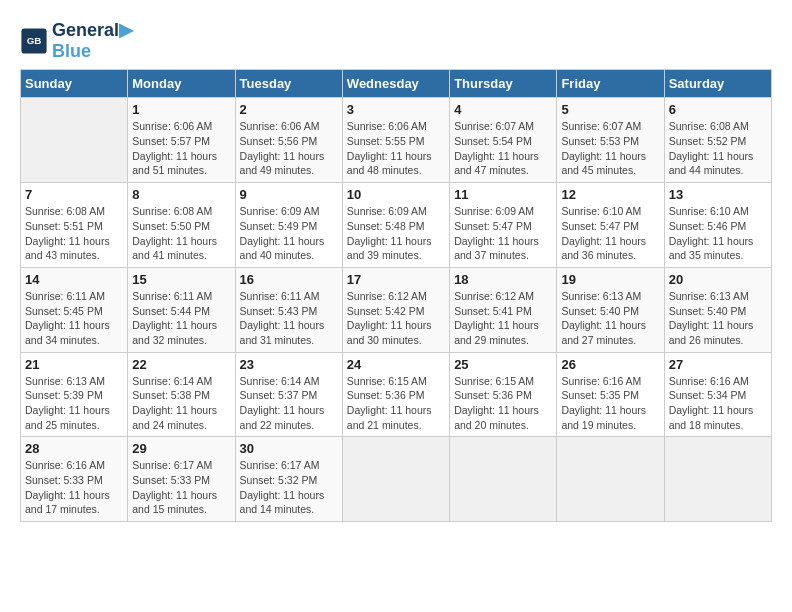 The image size is (792, 612). What do you see at coordinates (503, 194) in the screenshot?
I see `day-number: 11` at bounding box center [503, 194].